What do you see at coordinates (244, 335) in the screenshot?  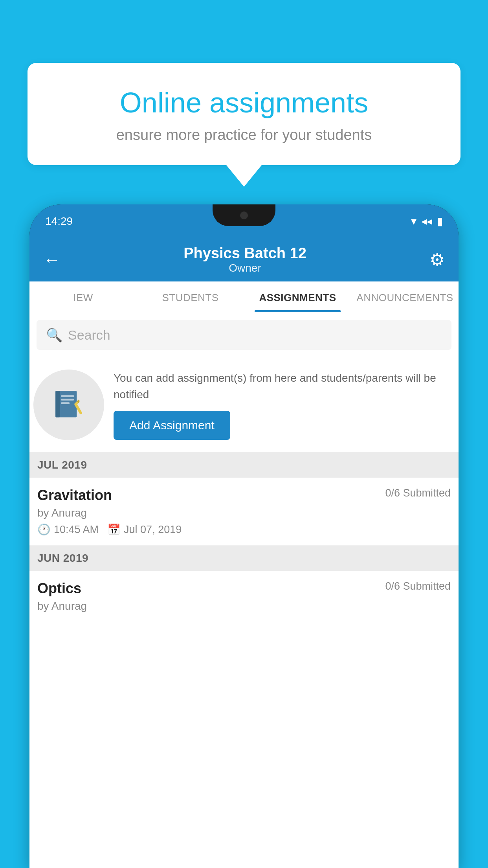 I see `search-bar: 🔍 Search` at bounding box center [244, 335].